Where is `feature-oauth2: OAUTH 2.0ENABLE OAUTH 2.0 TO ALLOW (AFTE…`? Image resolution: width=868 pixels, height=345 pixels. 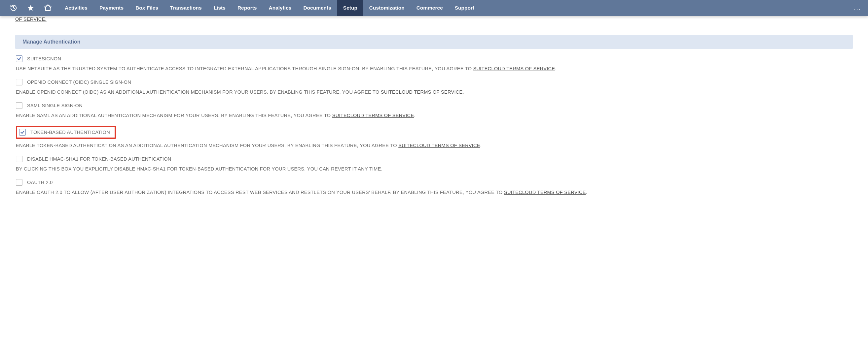
feature-oauth2: OAUTH 2.0ENABLE OAUTH 2.0 TO ALLOW (AFTE… is located at coordinates (434, 187).